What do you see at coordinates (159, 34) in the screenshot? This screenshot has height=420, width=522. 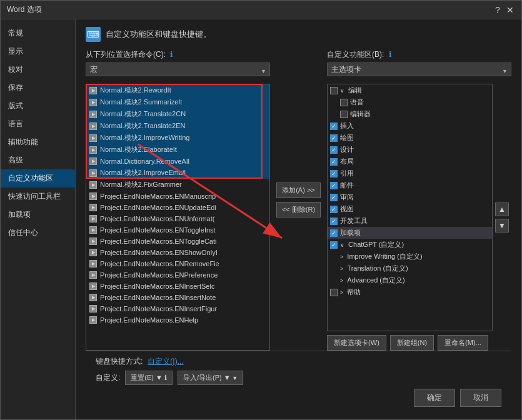 I see `section-title-text: 自定义功能区和键盘快捷键。` at bounding box center [159, 34].